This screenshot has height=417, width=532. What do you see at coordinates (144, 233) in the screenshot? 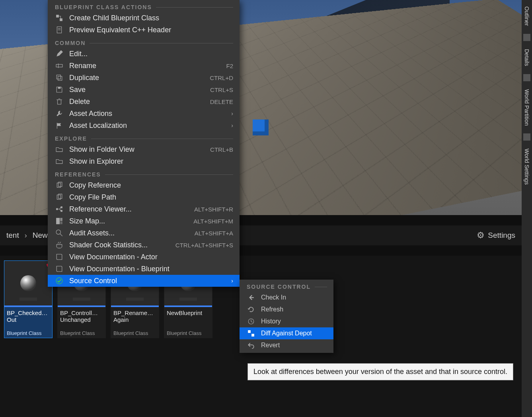
I see `menu-audit-assets: Audit Assets... ALT+SHIFT+A` at bounding box center [144, 233].